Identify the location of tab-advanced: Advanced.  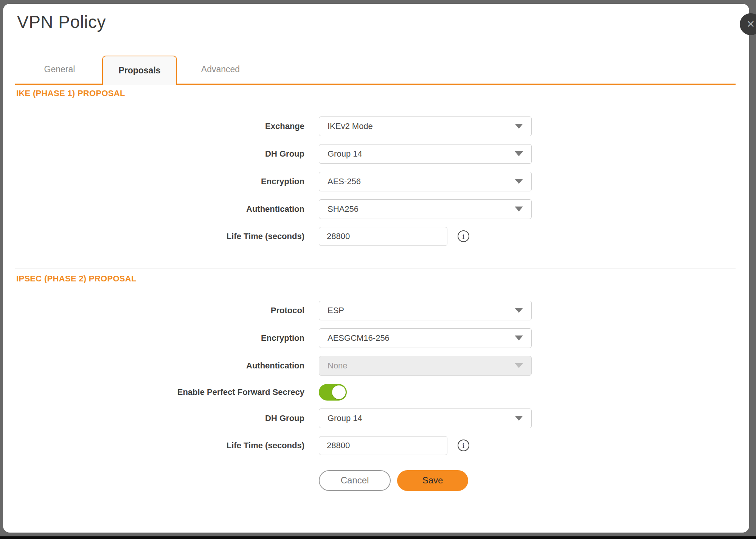
(220, 70).